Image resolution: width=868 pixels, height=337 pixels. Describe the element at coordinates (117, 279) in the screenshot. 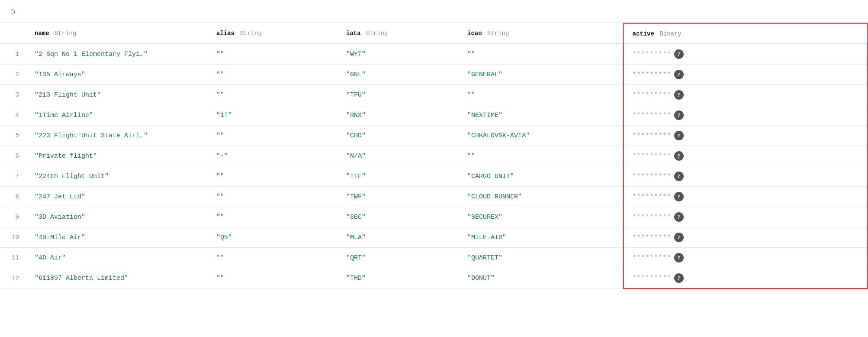

I see `cell-name: "611897 Alberta Limited"` at that location.